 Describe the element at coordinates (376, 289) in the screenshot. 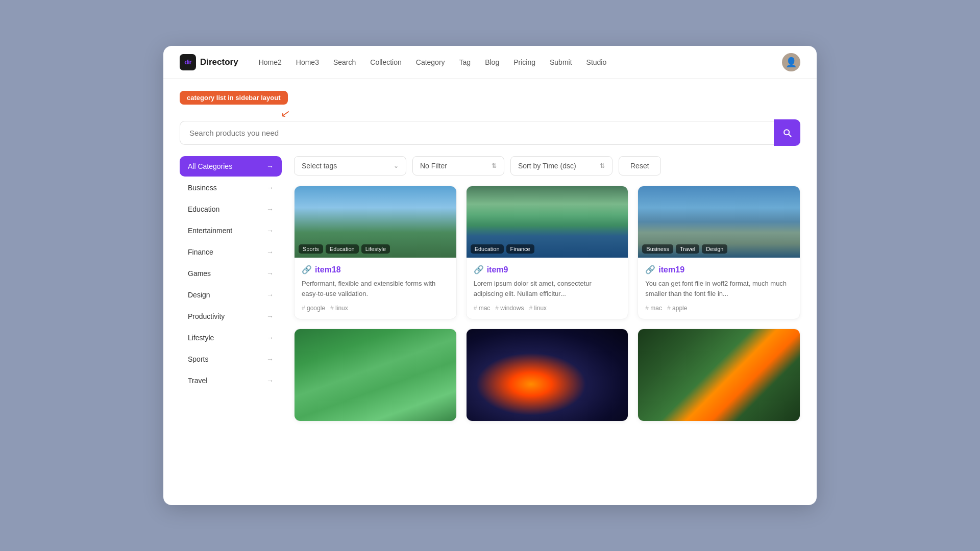

I see `card-desc: Performant, flexible and extensible form…` at that location.